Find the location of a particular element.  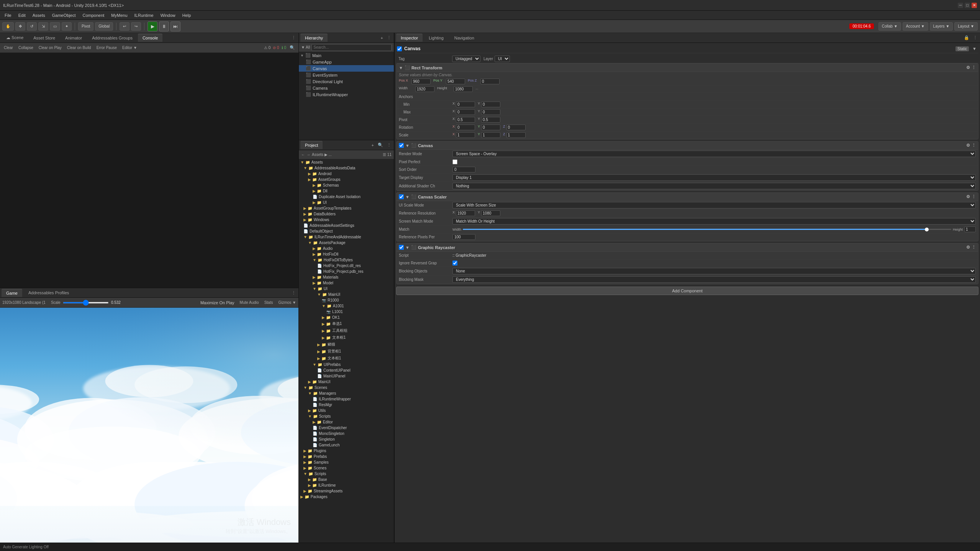

h-item-camera: ⬛ Camera is located at coordinates (346, 88).